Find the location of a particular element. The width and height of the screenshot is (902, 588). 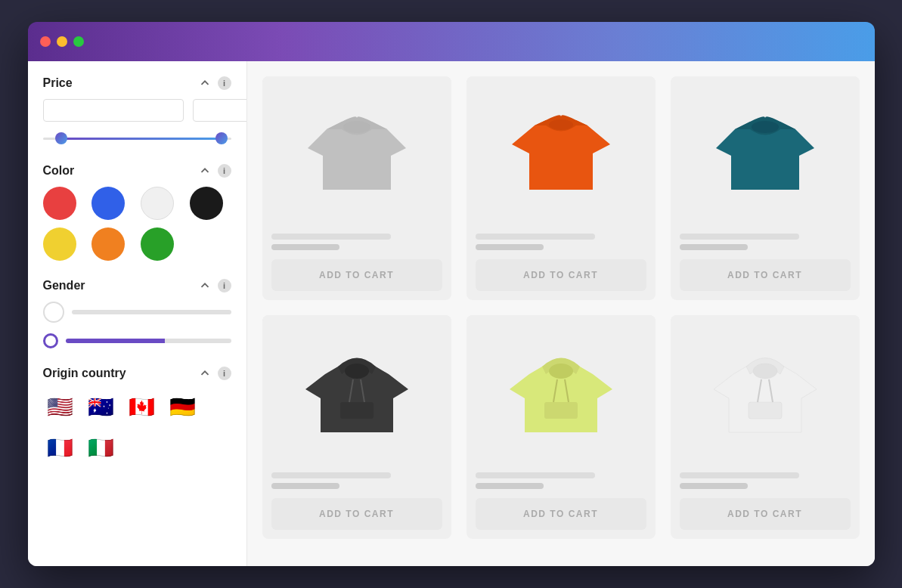

product-card-6: ADD TO CART is located at coordinates (765, 427).